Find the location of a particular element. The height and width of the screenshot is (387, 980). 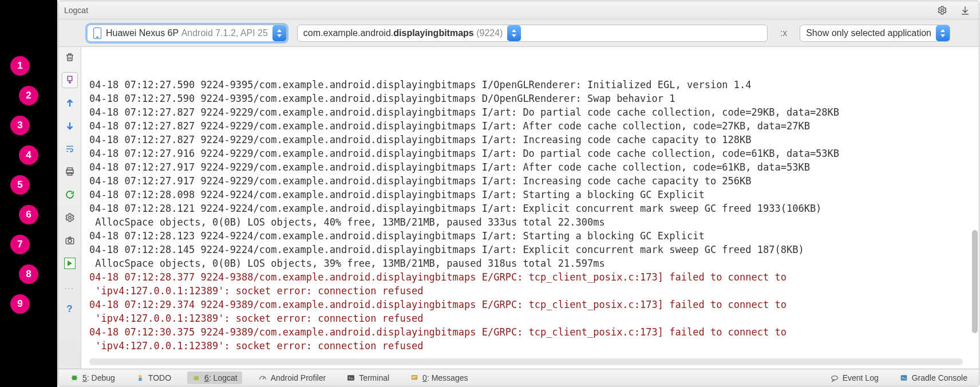

device-select: Huawei Nexus 6P Android 7.1.2, API 25 is located at coordinates (187, 33).